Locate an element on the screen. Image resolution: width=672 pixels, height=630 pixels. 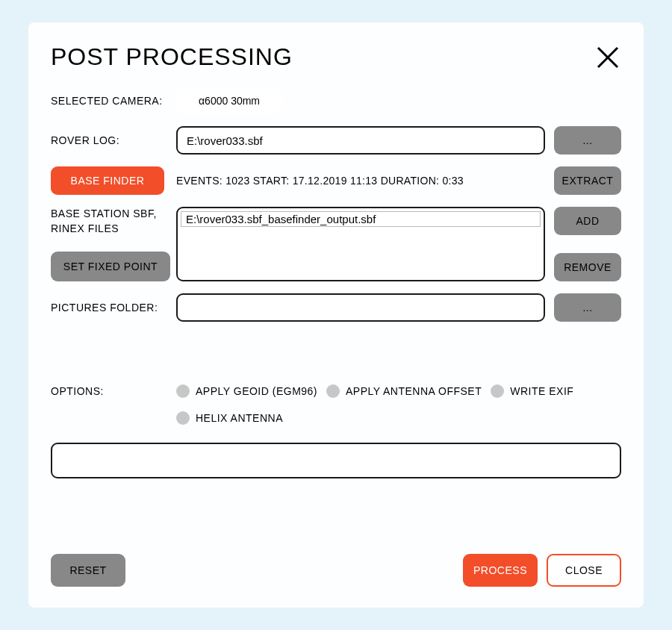
rover-log-browse-button: ... is located at coordinates (588, 140).